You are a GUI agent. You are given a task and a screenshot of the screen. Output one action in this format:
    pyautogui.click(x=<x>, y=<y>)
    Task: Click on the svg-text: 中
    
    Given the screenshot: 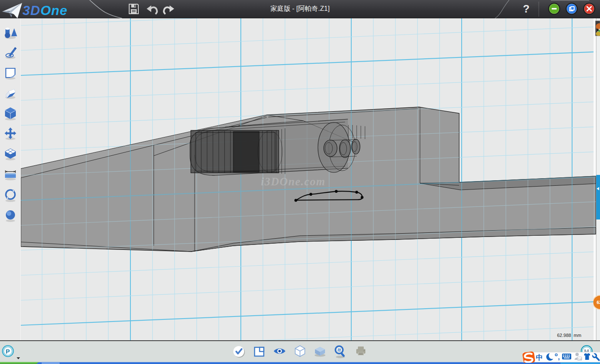 What is the action you would take?
    pyautogui.click(x=539, y=357)
    